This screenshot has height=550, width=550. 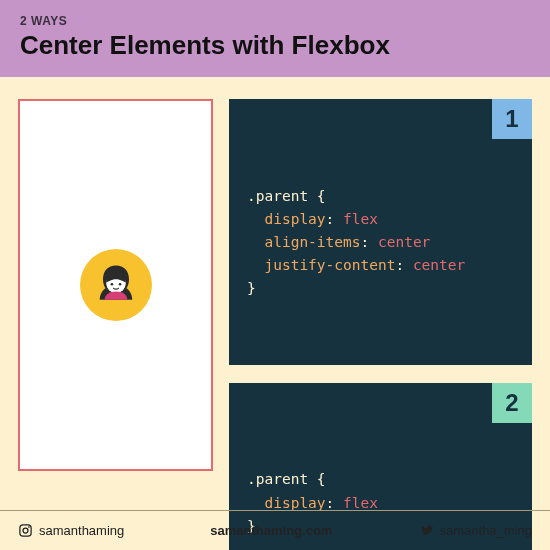 I want to click on twitter-handle: samantha_ming, so click(x=476, y=530).